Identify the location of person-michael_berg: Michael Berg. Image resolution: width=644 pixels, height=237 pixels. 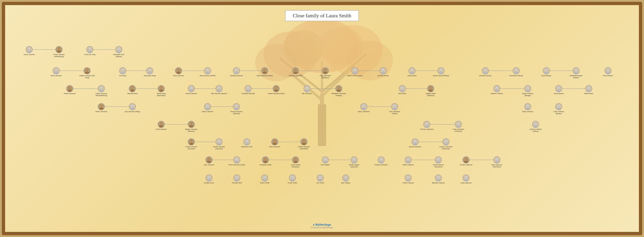
(132, 90).